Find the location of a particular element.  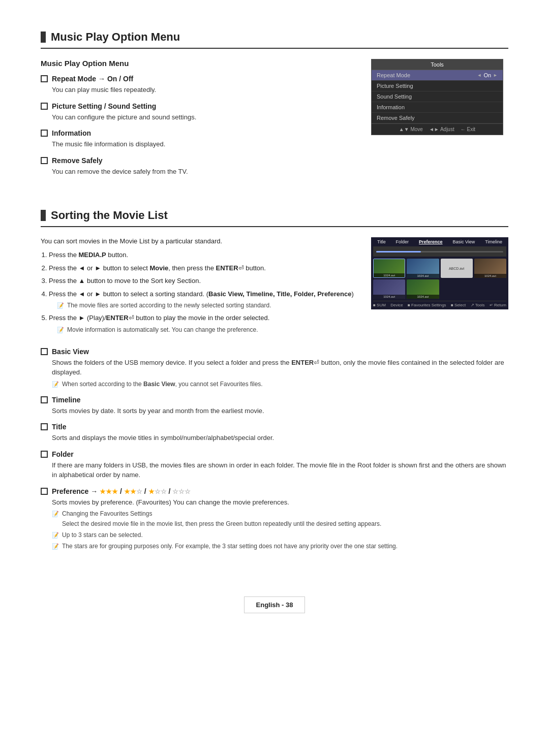

step-4: Press the ◄ or ► button to select a sort… is located at coordinates (202, 300).